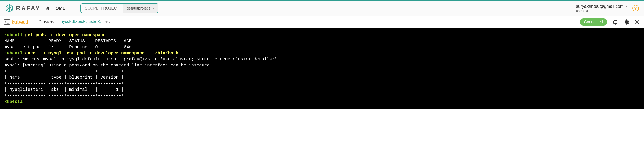  Describe the element at coordinates (64, 78) in the screenshot. I see `terminal-line: | name | type | blueprint | version |` at that location.